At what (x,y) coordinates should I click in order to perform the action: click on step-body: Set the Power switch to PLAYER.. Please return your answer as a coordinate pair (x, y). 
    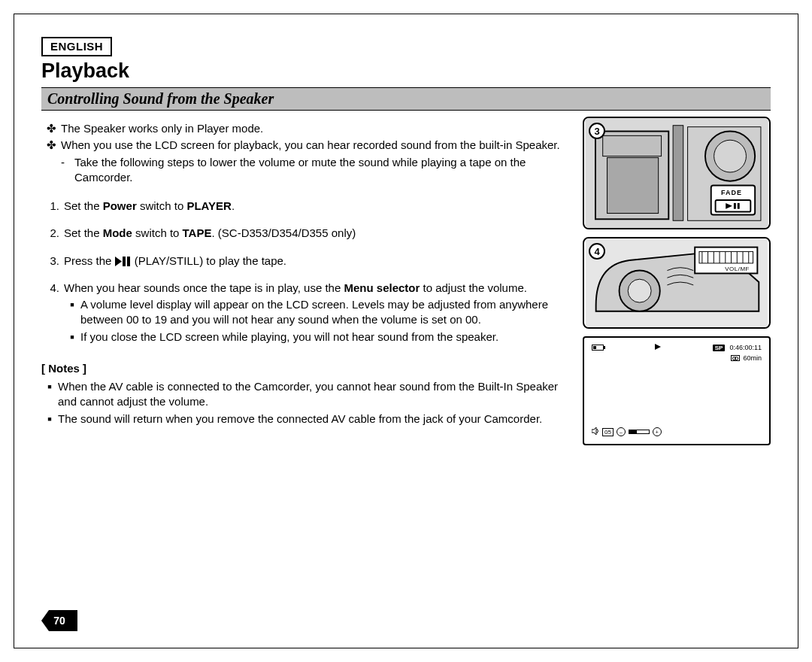
    Looking at the image, I should click on (318, 206).